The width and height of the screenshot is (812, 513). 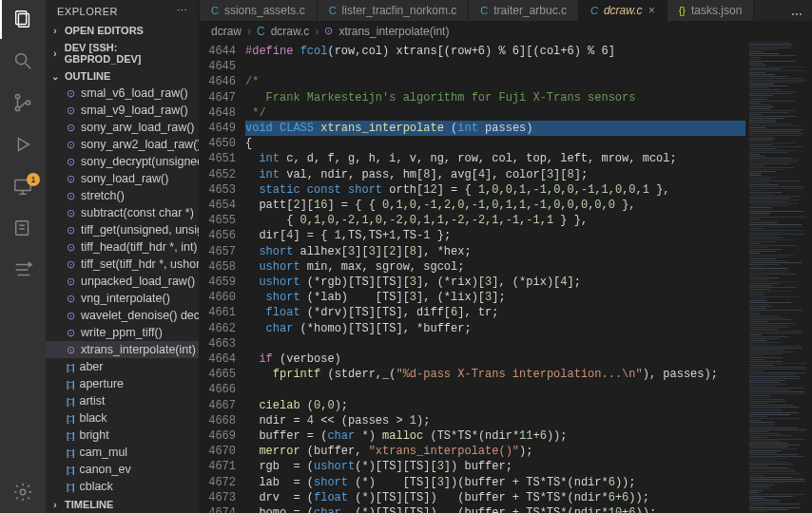 I want to click on scm-badge: 1, so click(x=33, y=180).